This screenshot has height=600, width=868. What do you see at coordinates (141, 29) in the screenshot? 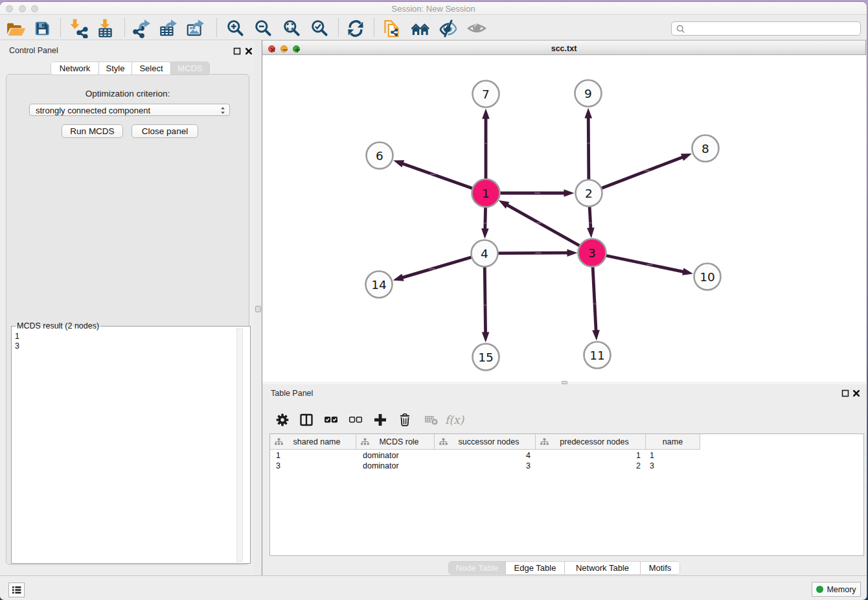
I see `export-network-icon` at bounding box center [141, 29].